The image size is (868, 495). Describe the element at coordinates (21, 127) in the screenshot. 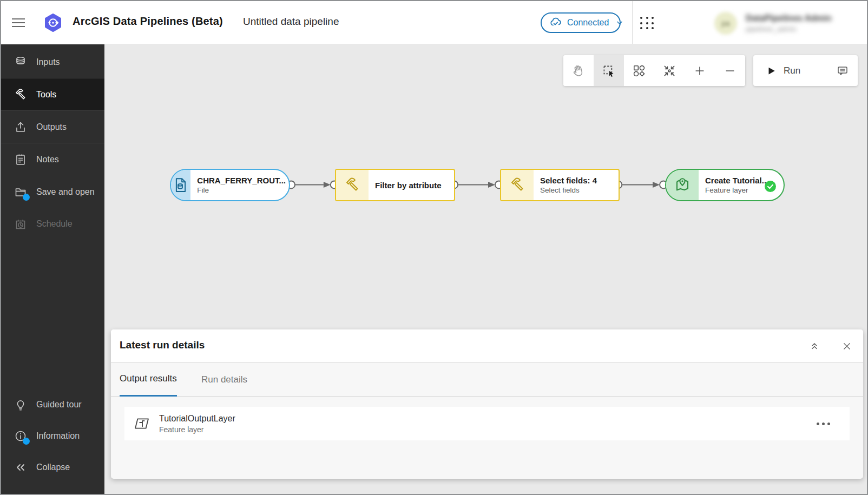

I see `upload-icon` at that location.